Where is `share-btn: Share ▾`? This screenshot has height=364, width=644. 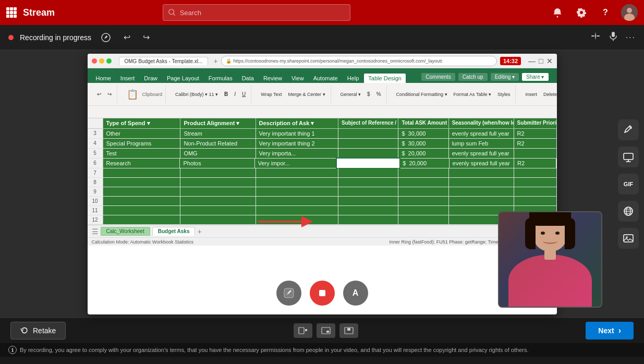
share-btn: Share ▾ is located at coordinates (535, 77).